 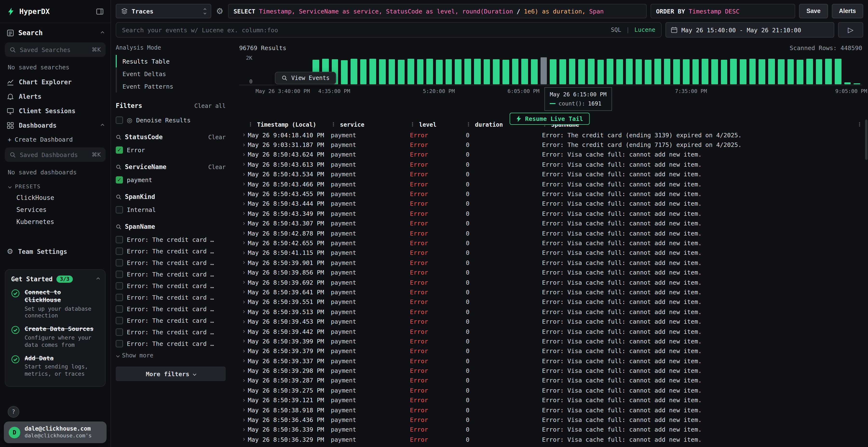 What do you see at coordinates (55, 433) in the screenshot?
I see `user-menu: D dale@clickhouse.com dale@clickhouse.co…` at bounding box center [55, 433].